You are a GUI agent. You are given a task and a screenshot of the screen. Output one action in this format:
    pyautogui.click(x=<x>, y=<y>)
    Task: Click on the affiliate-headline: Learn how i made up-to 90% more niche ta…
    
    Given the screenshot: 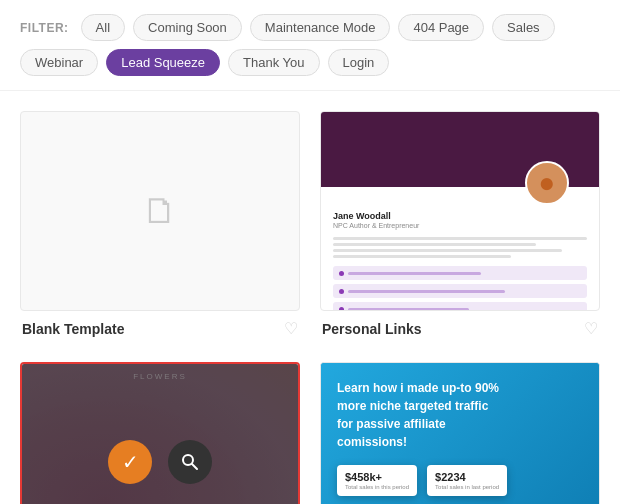 What is the action you would take?
    pyautogui.click(x=422, y=415)
    